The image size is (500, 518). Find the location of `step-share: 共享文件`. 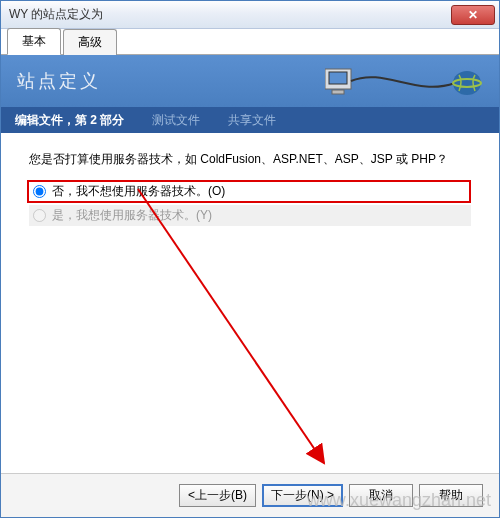

step-share: 共享文件 is located at coordinates (252, 120).